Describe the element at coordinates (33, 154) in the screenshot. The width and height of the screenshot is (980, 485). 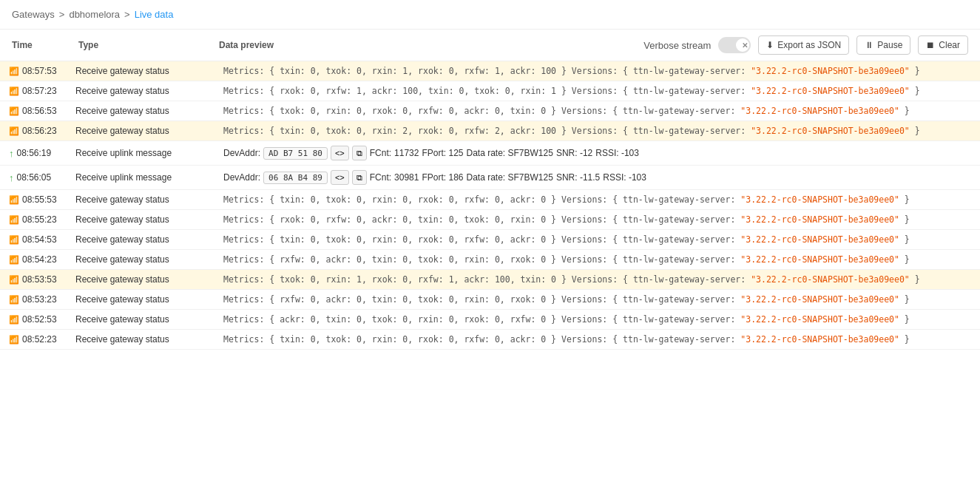
I see `time-cell: ↑08:56:19` at that location.